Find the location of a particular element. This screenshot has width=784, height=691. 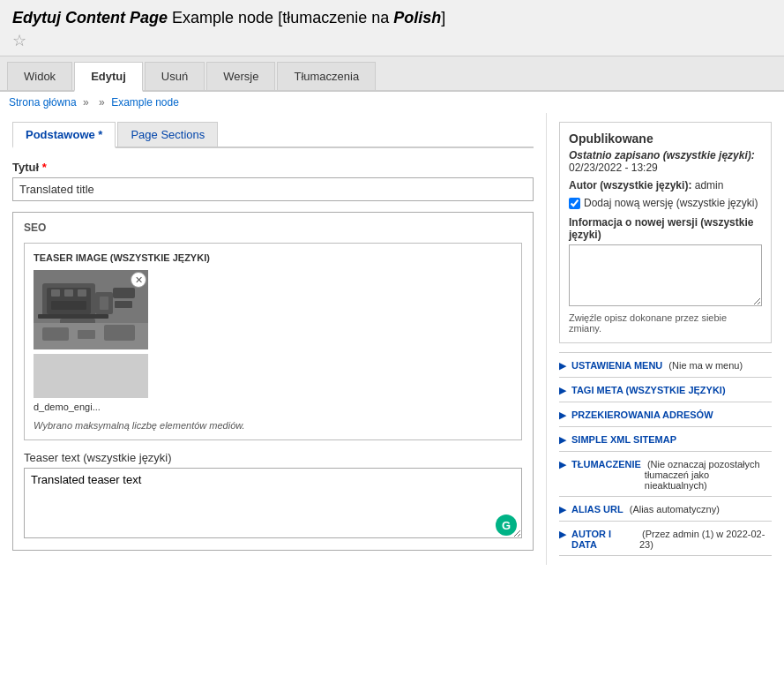

tab-podstawowe: Podstawowe * is located at coordinates (63, 135).